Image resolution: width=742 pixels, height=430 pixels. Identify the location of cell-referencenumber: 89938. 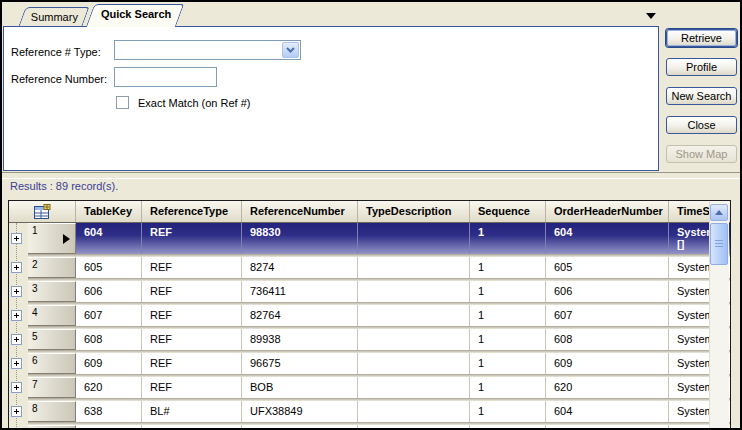
(300, 340).